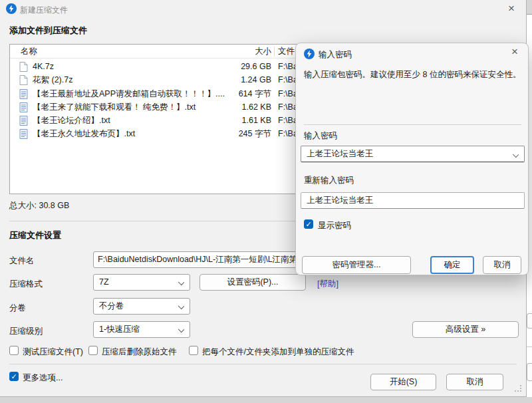  Describe the element at coordinates (223, 67) in the screenshot. I see `file-size: 29.6 GB` at that location.